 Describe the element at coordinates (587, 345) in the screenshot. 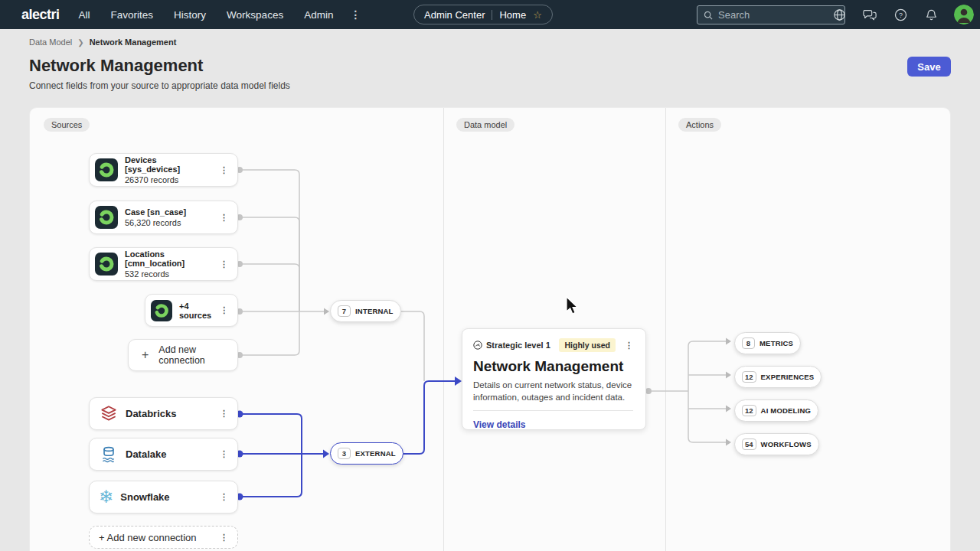

I see `highly-used-badge: Highly used` at that location.